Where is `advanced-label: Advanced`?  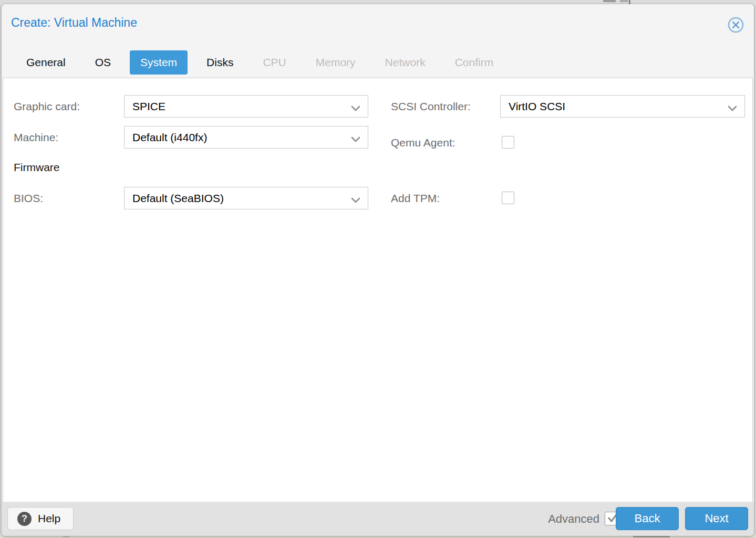 advanced-label: Advanced is located at coordinates (574, 519).